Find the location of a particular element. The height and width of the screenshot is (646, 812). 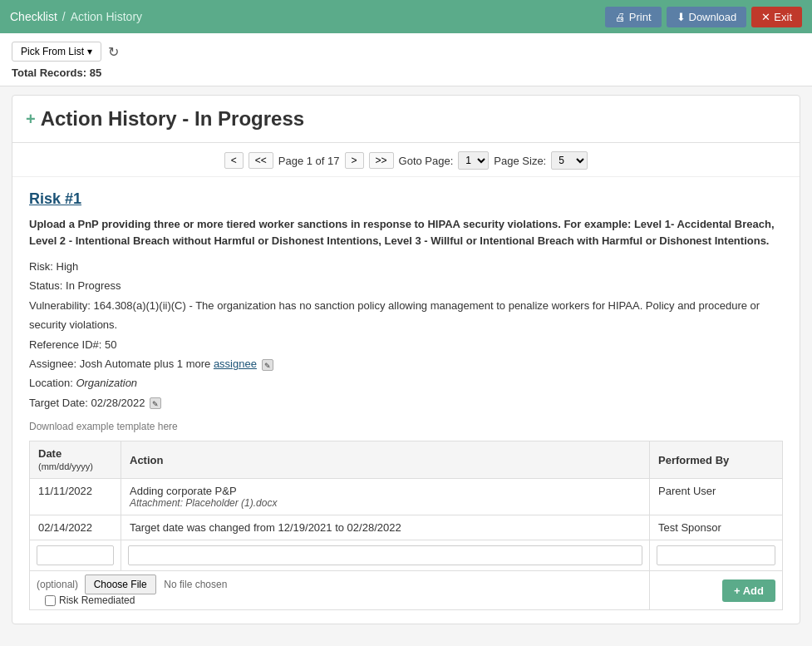

risk-assignee-row: Assignee: Josh Automate plus 1 more assi… is located at coordinates (406, 364).